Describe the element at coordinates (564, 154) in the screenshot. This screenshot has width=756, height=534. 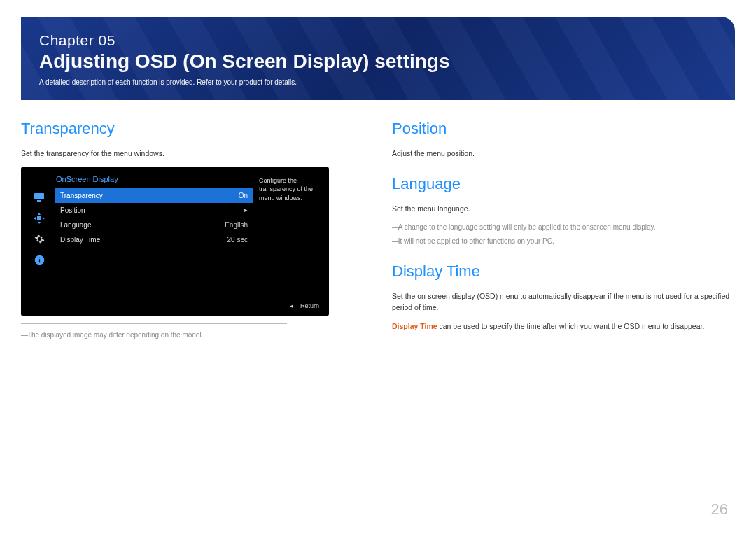
I see `position-desc: Adjust the menu position.` at that location.